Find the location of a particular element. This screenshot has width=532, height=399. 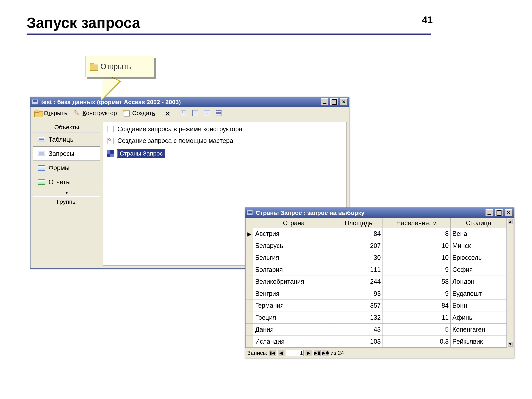

cell-capital: Брюссель is located at coordinates (479, 258).